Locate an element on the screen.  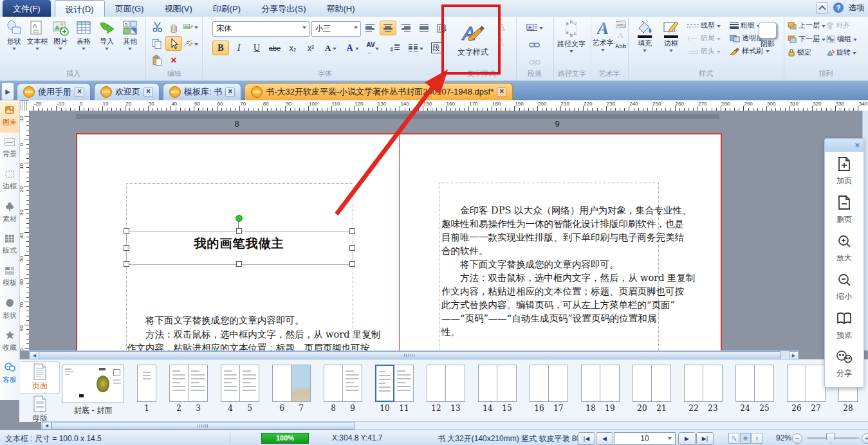
zoom-in-button: 放大 is located at coordinates (844, 248).